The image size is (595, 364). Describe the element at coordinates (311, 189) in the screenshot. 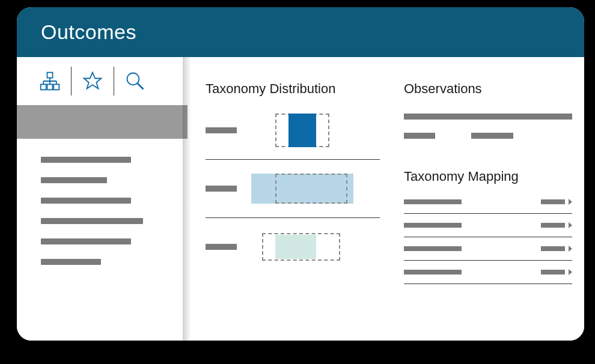

I see `distribution-range-box` at that location.